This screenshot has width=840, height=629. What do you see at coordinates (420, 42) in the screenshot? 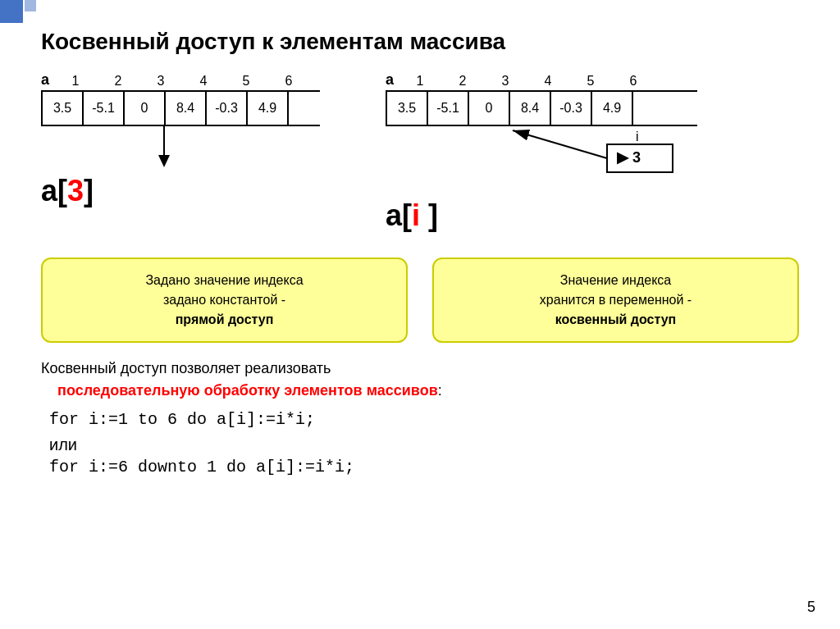
I see `slide-title: Косвенный доступ к элементам массива` at bounding box center [420, 42].